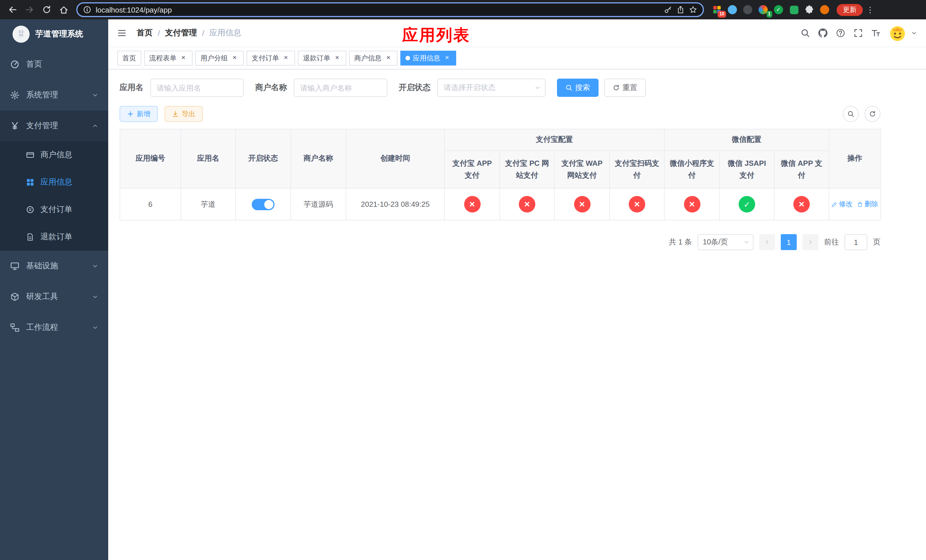 The width and height of the screenshot is (926, 560). I want to click on navbar-actions, so click(859, 33).